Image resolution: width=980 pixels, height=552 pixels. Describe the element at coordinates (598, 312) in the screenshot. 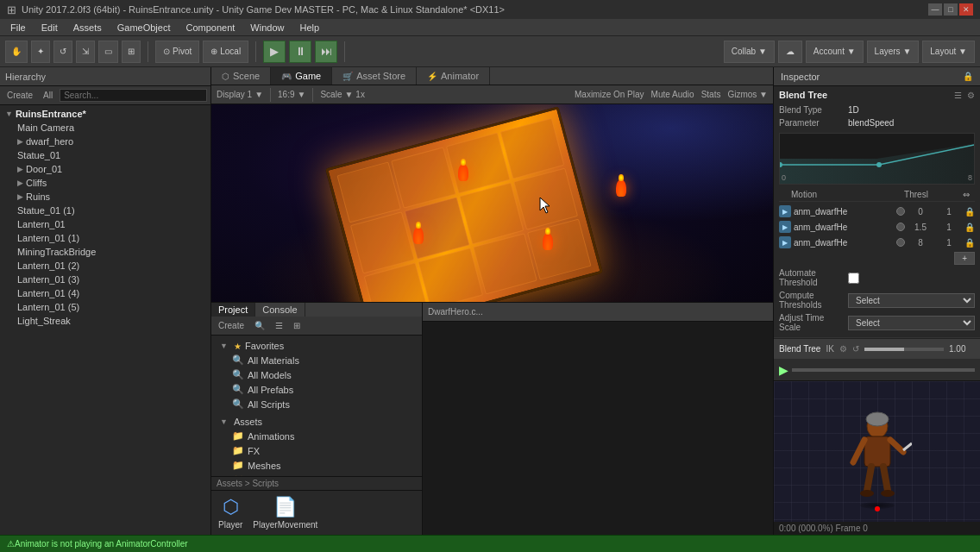

I see `bottom-game-tab: DwarfHero.c...` at that location.